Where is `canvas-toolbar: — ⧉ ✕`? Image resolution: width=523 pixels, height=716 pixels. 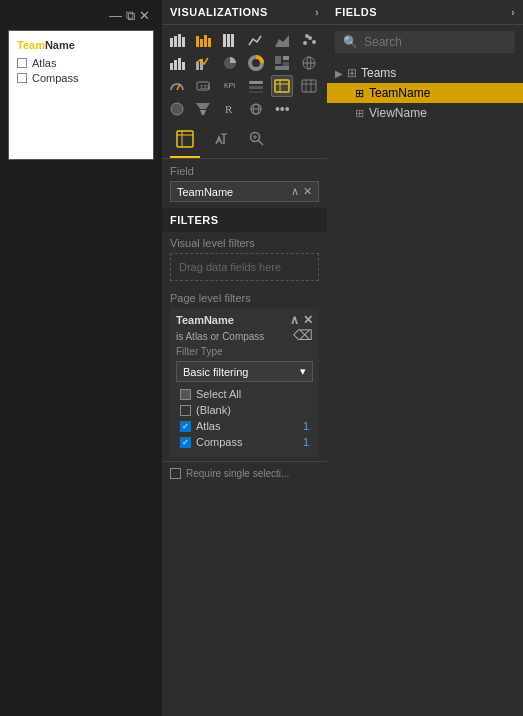
canvas-toolbar: — ⧉ ✕ is located at coordinates (81, 16).